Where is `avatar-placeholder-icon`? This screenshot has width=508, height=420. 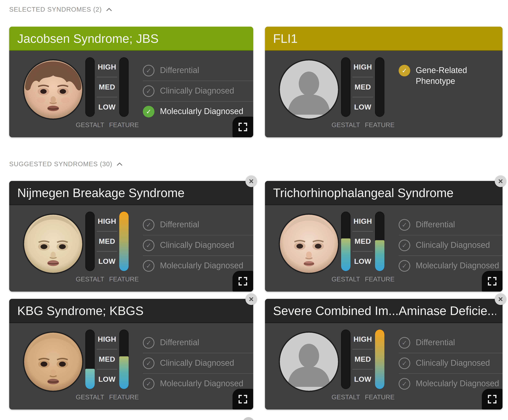 avatar-placeholder-icon is located at coordinates (309, 89).